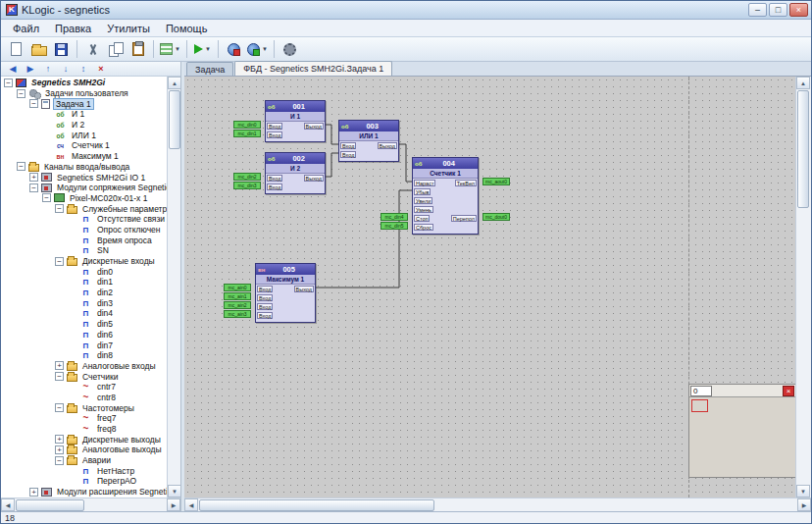  I want to click on input-port: Нараст, so click(425, 183).